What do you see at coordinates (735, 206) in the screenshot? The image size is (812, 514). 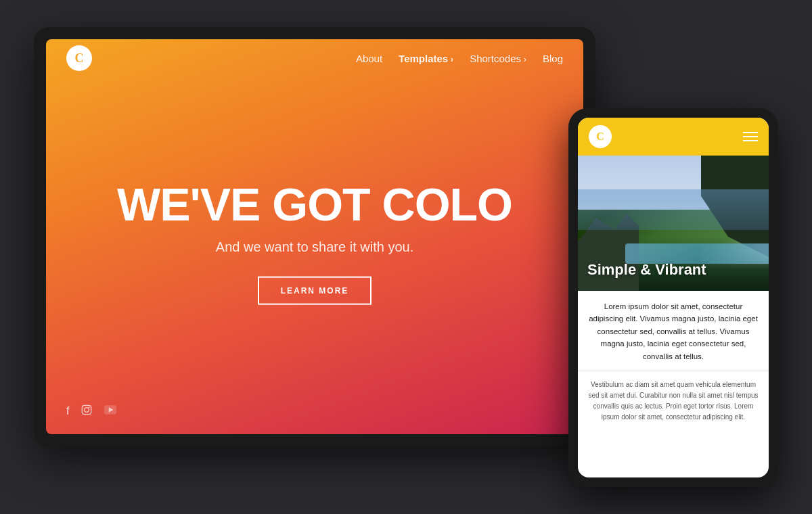 I see `rock-right` at bounding box center [735, 206].